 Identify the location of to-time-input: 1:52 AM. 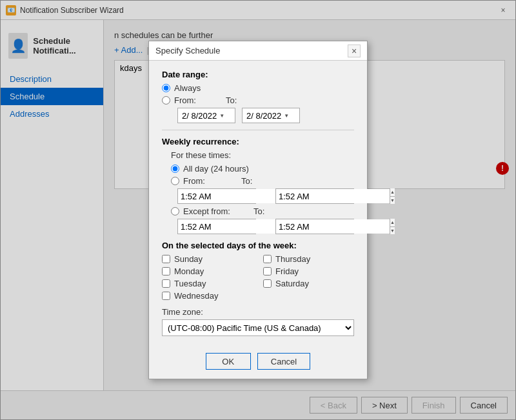
(333, 196).